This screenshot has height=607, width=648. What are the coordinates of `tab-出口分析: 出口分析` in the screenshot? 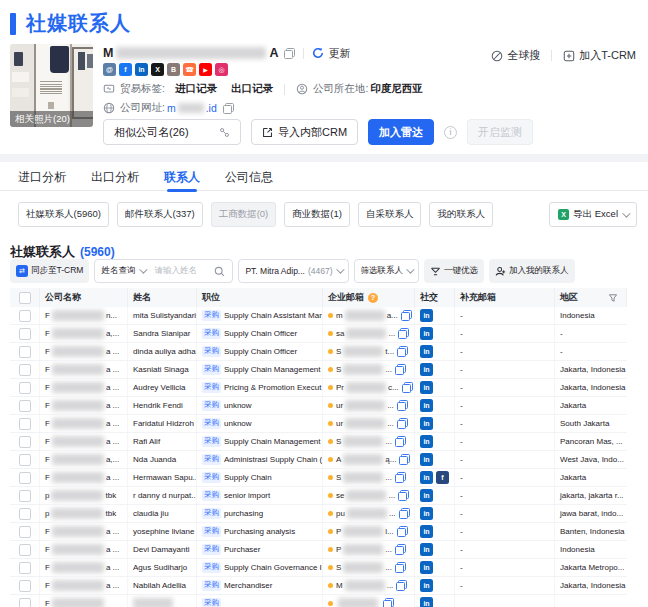 It's located at (115, 177).